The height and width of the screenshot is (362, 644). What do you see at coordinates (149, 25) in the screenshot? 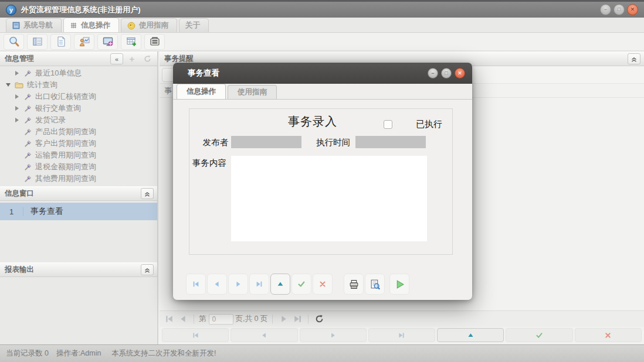
I see `tab-user-guide: 使用指南` at bounding box center [149, 25].